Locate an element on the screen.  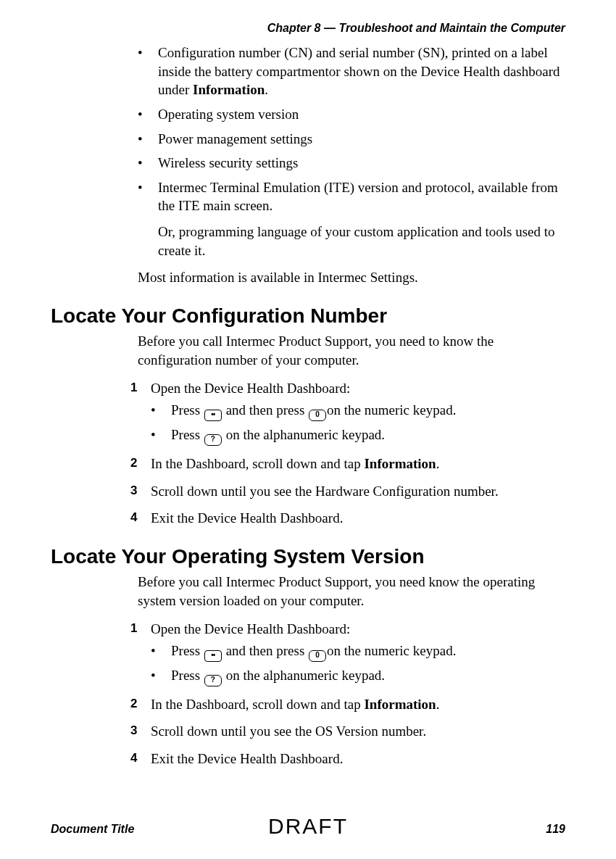
steps-config-number: 1 Open the Device Health Dashboard: Pres… is located at coordinates (348, 454).